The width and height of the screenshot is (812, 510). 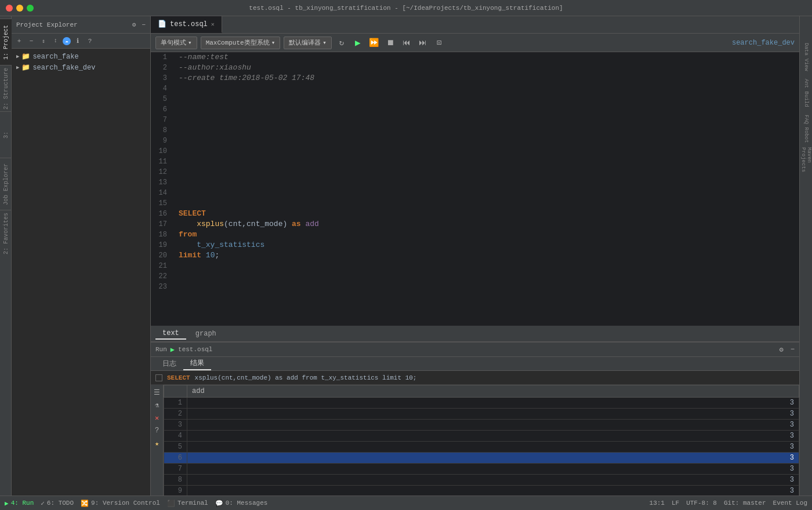 I want to click on status-event-log: Event Log, so click(x=790, y=503).